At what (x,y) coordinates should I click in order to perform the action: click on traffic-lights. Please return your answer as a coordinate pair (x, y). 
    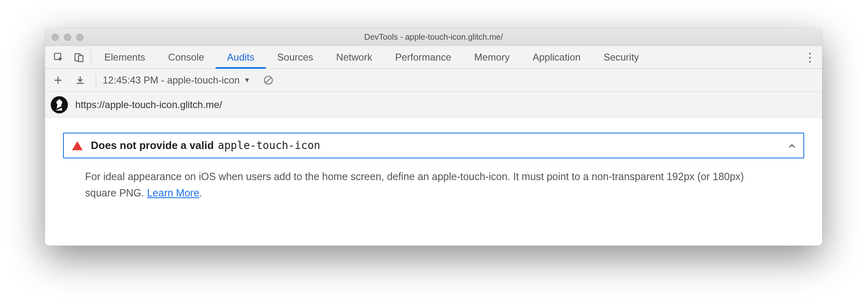
    Looking at the image, I should click on (67, 37).